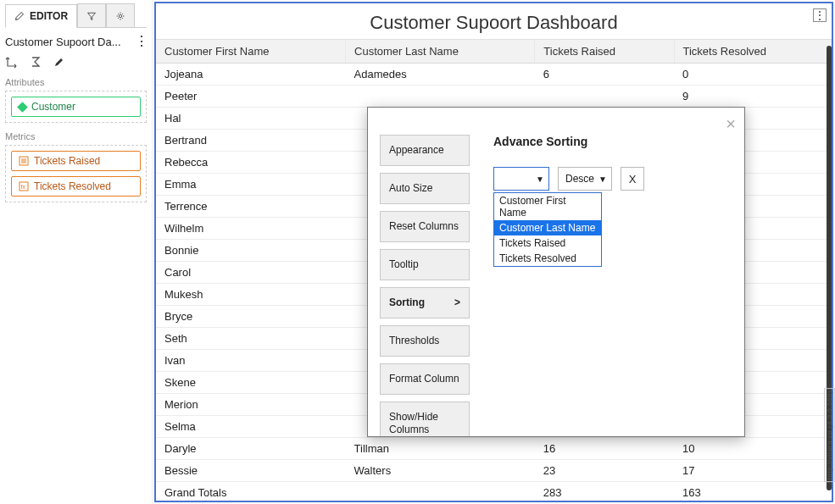  Describe the element at coordinates (49, 16) in the screenshot. I see `tab-editor-label: EDITOR` at that location.